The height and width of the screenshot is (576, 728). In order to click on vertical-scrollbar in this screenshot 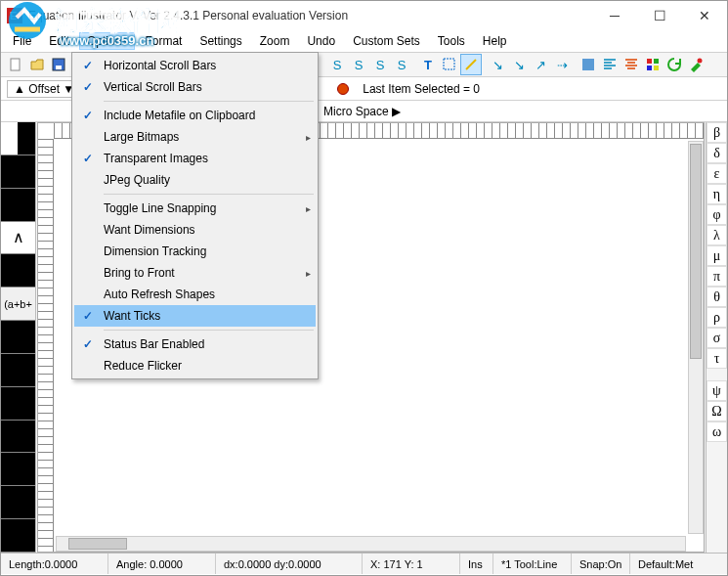, I will do `click(696, 337)`.